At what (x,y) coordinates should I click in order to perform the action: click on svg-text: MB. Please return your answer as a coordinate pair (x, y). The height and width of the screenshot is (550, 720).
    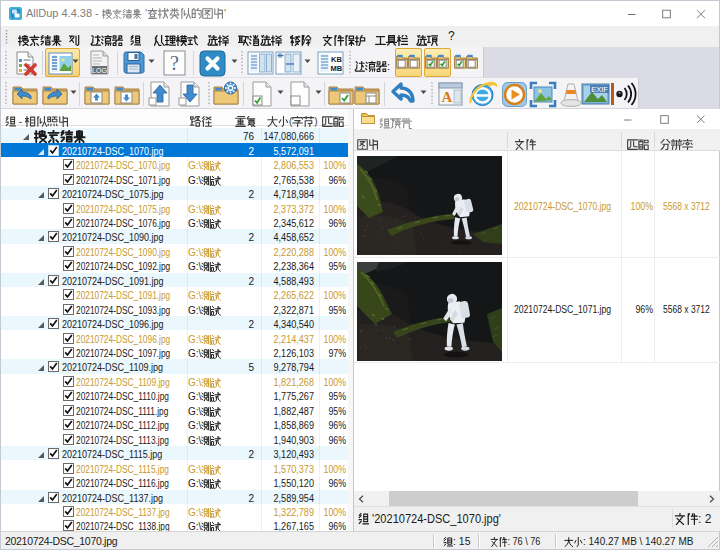
    Looking at the image, I should click on (337, 68).